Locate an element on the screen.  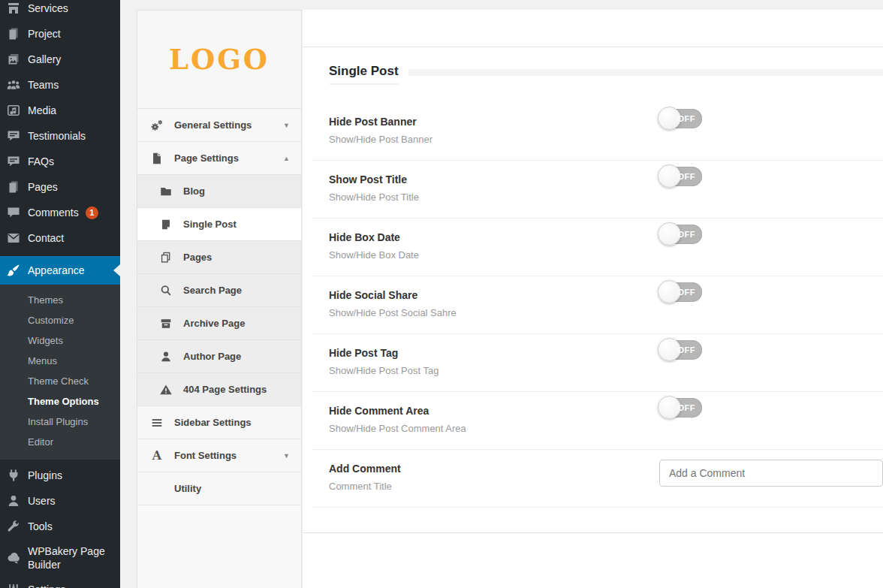
sidebar-item-label: Testimonials is located at coordinates (71, 136).